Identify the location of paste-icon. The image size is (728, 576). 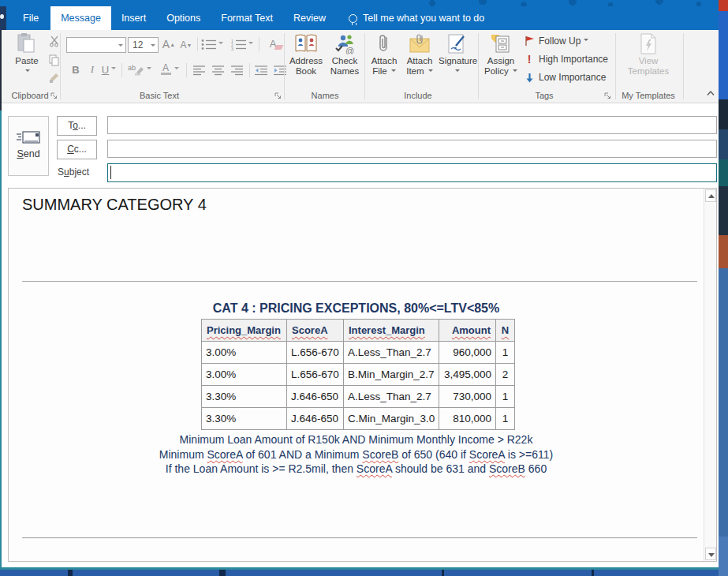
(27, 43).